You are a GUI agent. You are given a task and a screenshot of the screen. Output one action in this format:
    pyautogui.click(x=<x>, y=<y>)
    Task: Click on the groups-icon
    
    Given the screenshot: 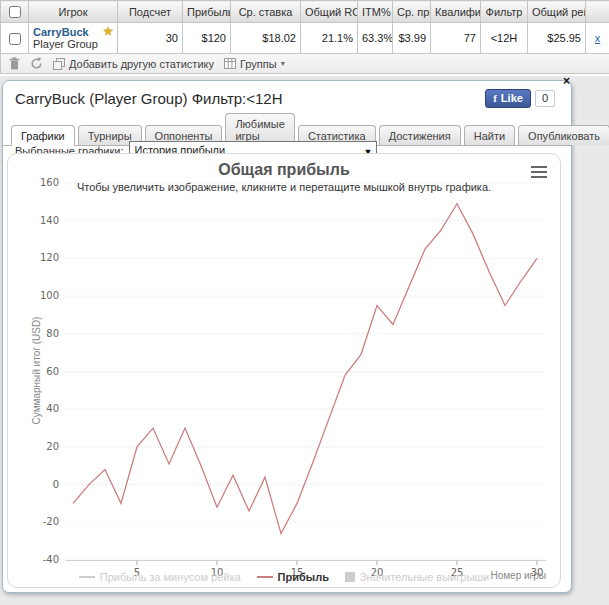 What is the action you would take?
    pyautogui.click(x=230, y=64)
    